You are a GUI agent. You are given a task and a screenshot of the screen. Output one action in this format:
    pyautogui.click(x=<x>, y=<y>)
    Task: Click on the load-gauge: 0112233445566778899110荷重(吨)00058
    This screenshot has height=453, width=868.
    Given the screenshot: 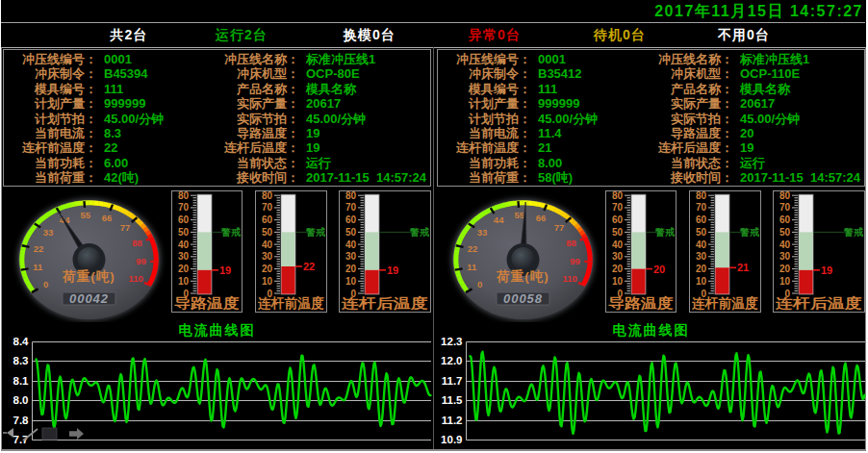 What is the action you would take?
    pyautogui.click(x=523, y=260)
    